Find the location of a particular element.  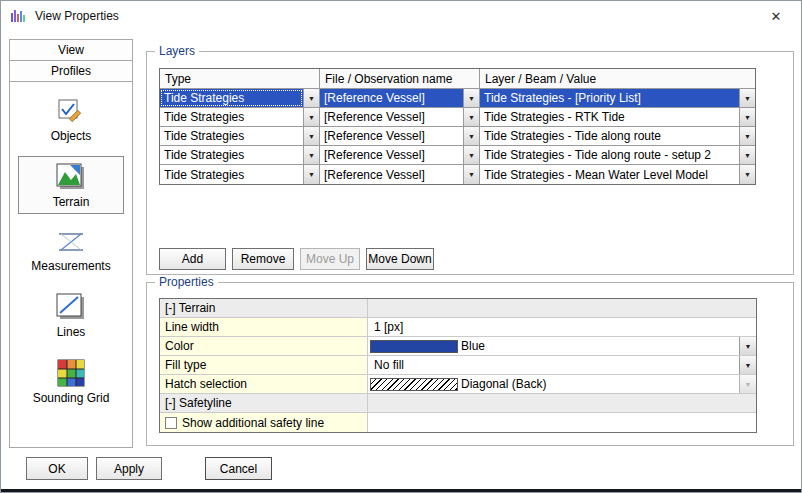

property-value: No fill ▼ is located at coordinates (562, 365).